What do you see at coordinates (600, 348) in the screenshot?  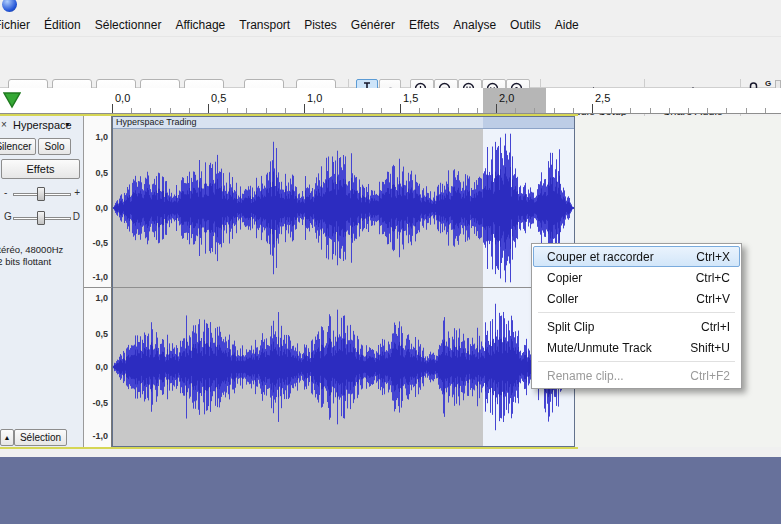 I see `menu-item-label: Mute/Unmute Track` at bounding box center [600, 348].